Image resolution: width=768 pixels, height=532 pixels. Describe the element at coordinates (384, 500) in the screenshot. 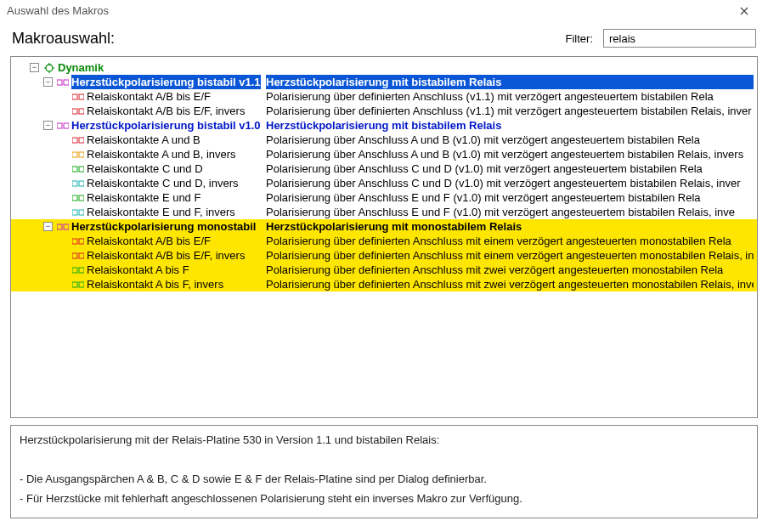

I see `info-line: - Für Herzstücke mit fehlerhaft angeschl…` at that location.